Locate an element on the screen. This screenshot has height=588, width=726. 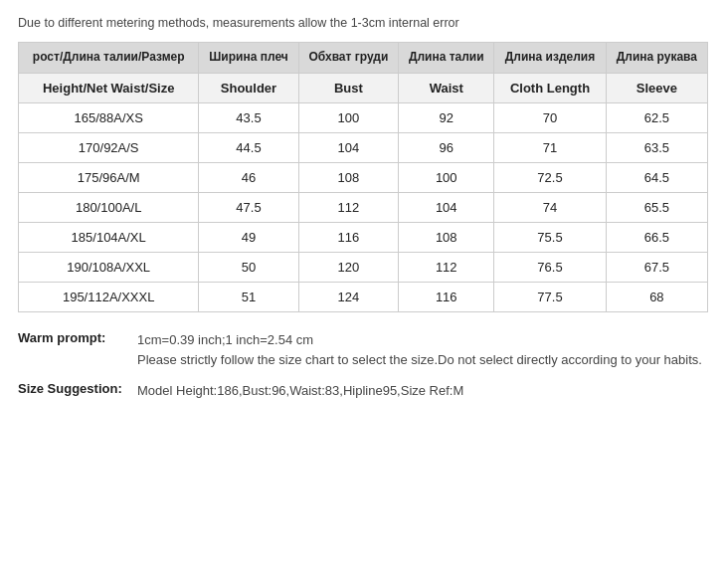
table-cell: 67.5 is located at coordinates (656, 267).